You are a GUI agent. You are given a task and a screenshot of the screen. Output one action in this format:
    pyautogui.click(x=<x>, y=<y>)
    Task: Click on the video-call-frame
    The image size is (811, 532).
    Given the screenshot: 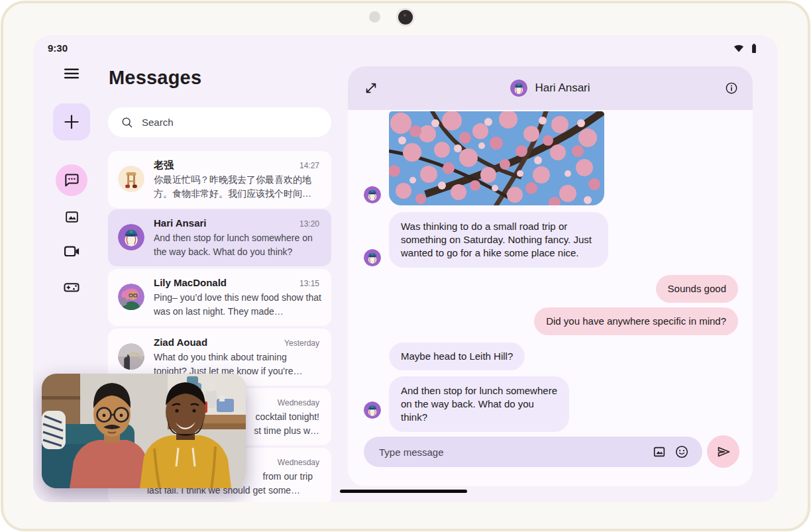 What is the action you would take?
    pyautogui.click(x=144, y=431)
    